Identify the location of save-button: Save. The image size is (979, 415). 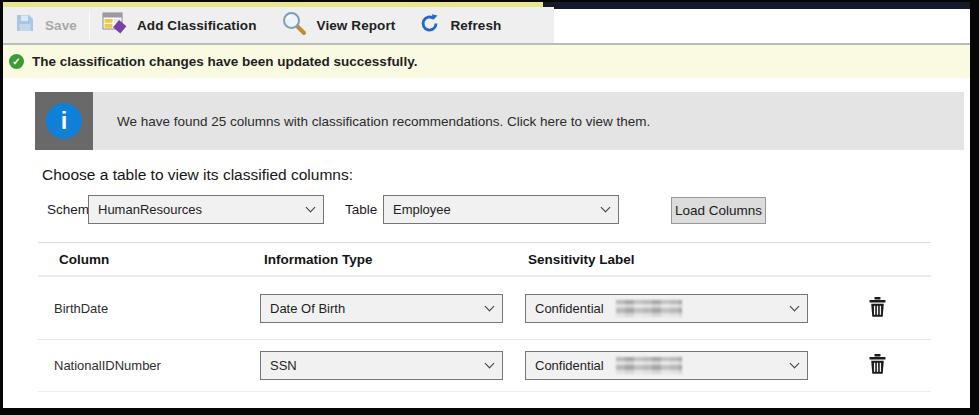
(46, 25).